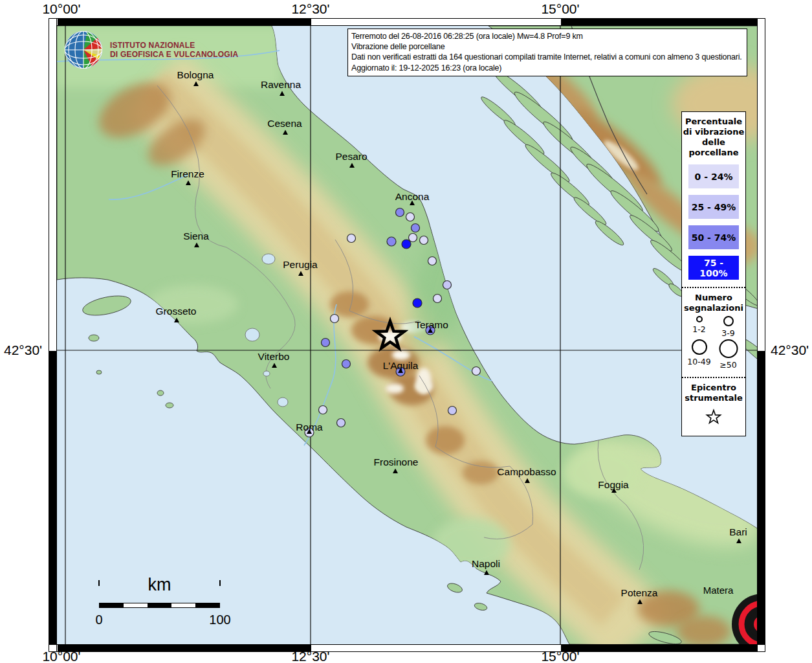 The height and width of the screenshot is (663, 812). Describe the element at coordinates (613, 484) in the screenshot. I see `city-label: Foggia` at that location.